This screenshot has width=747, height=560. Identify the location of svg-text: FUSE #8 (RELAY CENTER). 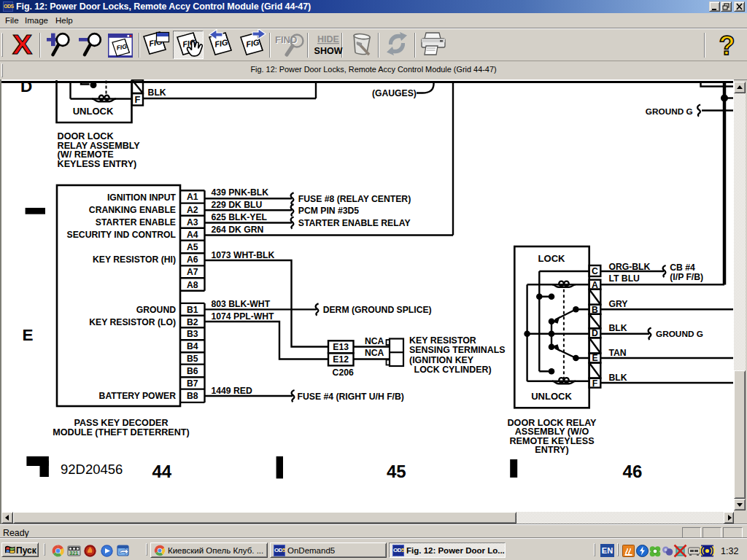
(355, 199).